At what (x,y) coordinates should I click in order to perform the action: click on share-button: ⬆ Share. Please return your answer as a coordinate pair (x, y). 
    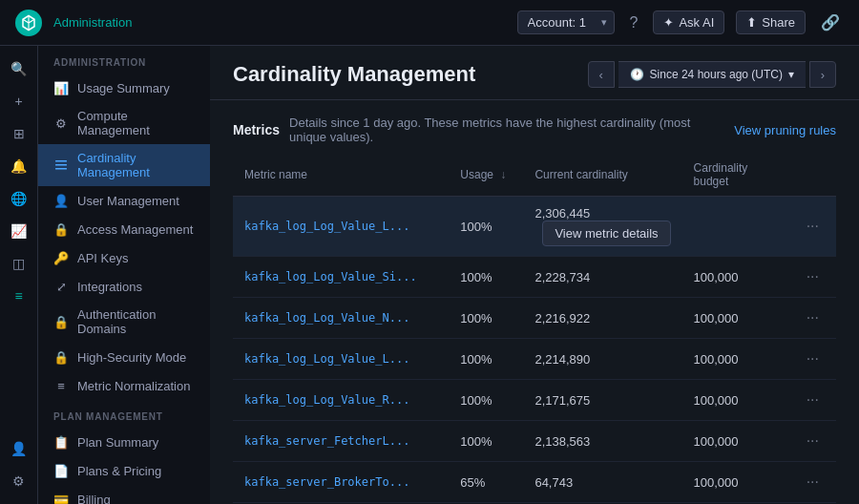
    Looking at the image, I should click on (771, 23).